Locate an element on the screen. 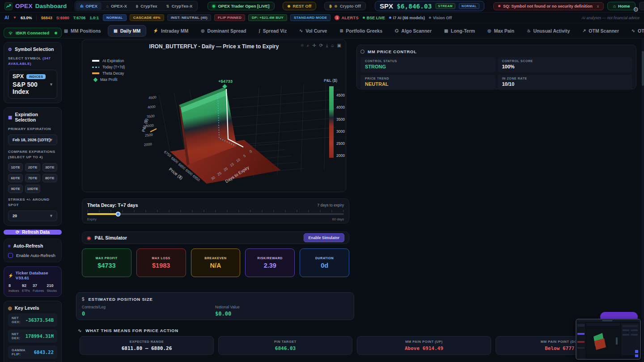  feature-tab: ⚡ Intraday MM is located at coordinates (171, 31).